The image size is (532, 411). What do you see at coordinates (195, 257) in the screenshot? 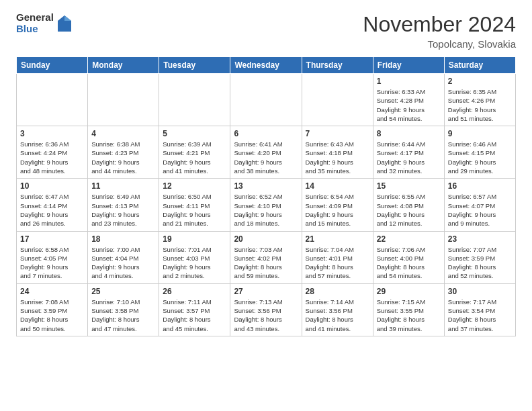
I see `calendar-day-cell: 19Sunrise: 7:01 AM Sunset: 4:03 PM Dayli…` at bounding box center [195, 257].